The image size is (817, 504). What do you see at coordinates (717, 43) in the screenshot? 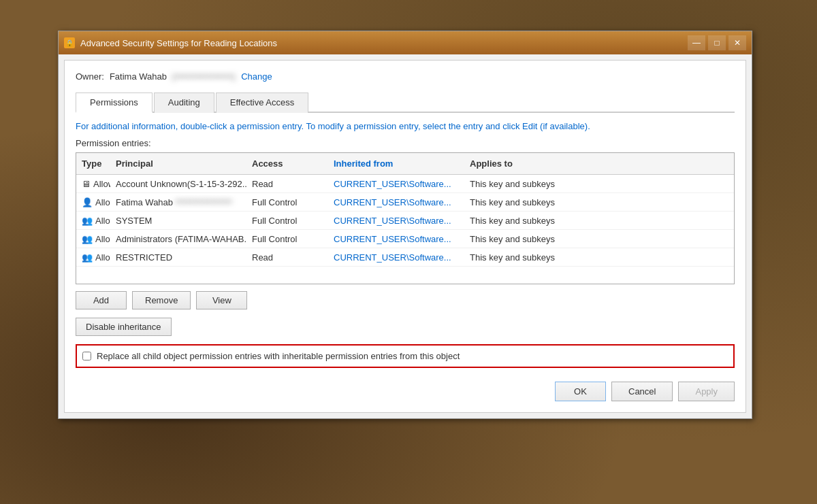
I see `maximize-button: □` at bounding box center [717, 43].